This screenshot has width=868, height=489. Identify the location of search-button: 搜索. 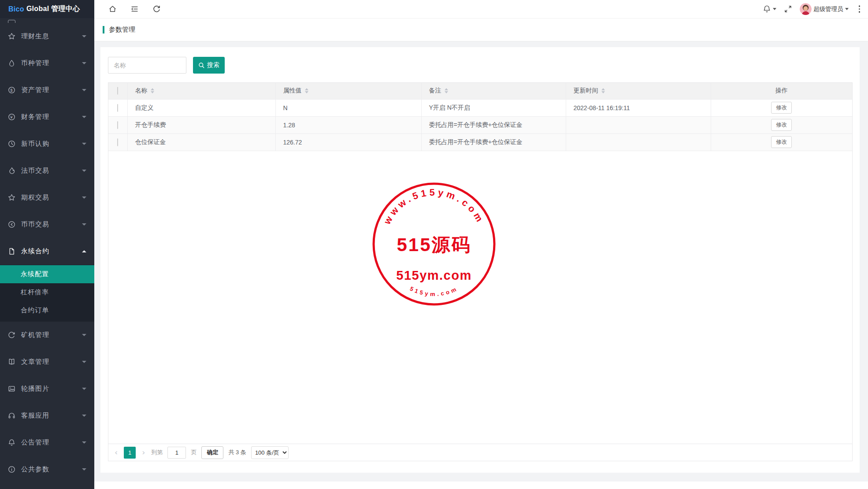
(209, 65).